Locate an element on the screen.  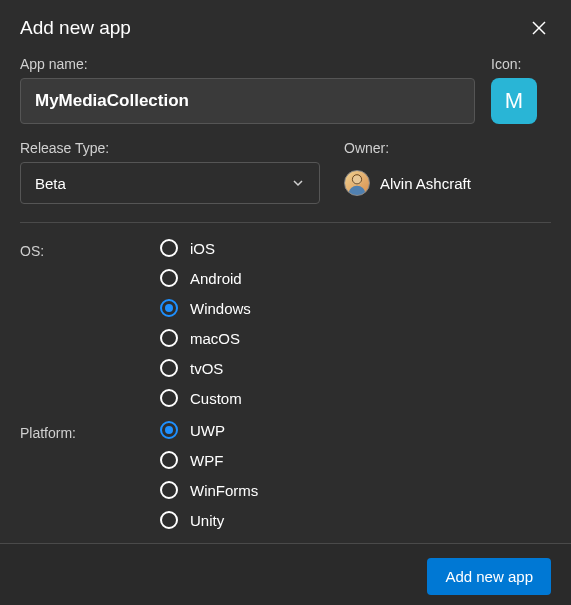
release-type-label: Release Type: is located at coordinates (170, 148).